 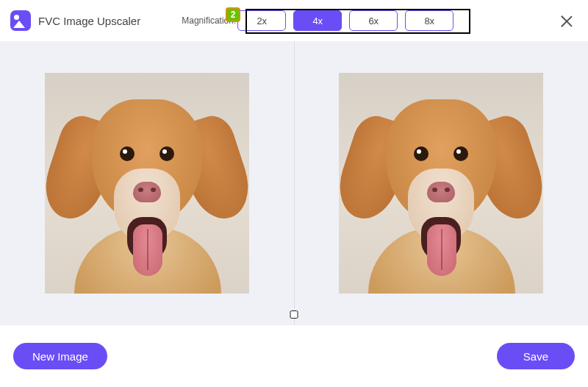 I want to click on close-icon, so click(x=567, y=21).